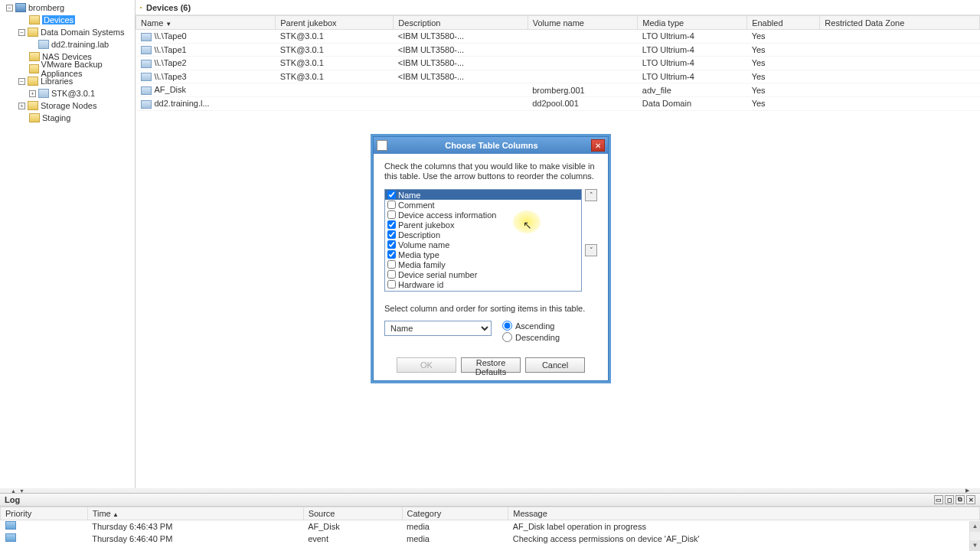  Describe the element at coordinates (141, 8) in the screenshot. I see `folder-icon` at that location.